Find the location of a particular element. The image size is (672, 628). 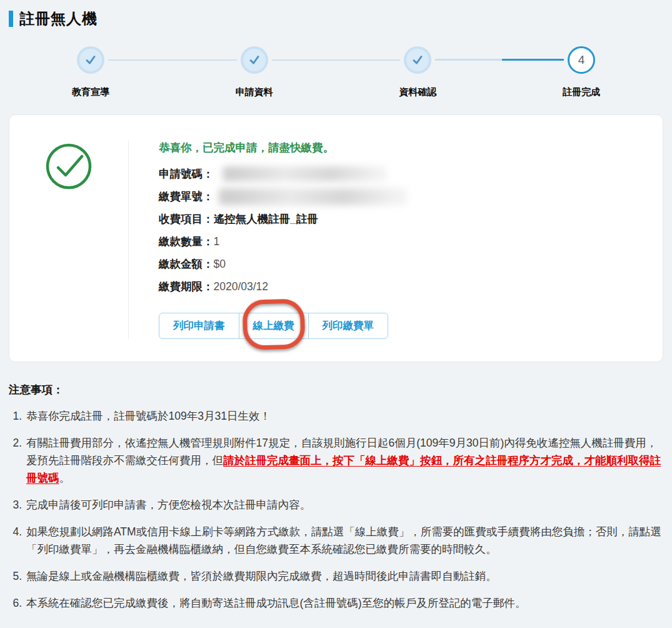

note-item-6: 本系統在確認您已完成繳費後，將自動寄送註冊成功訊息(含註冊號碼)至您的帳戶及所登… is located at coordinates (344, 603).